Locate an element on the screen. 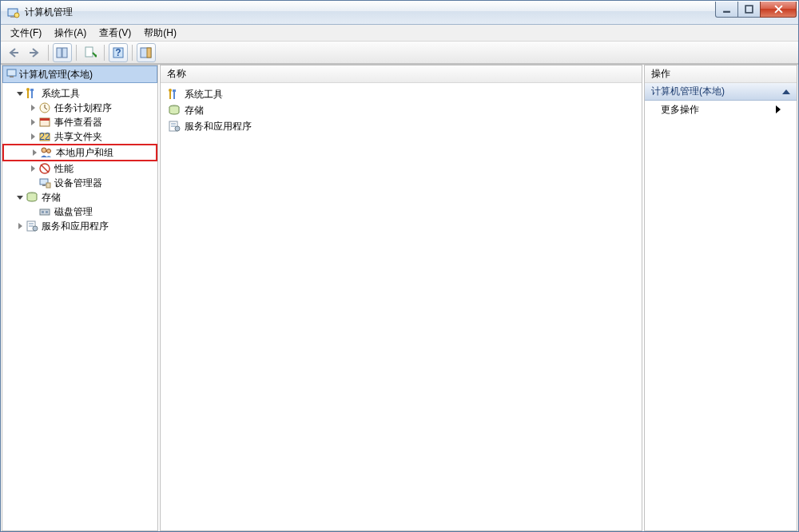  tree-item-device-manager: 设备管理器 is located at coordinates (80, 183).